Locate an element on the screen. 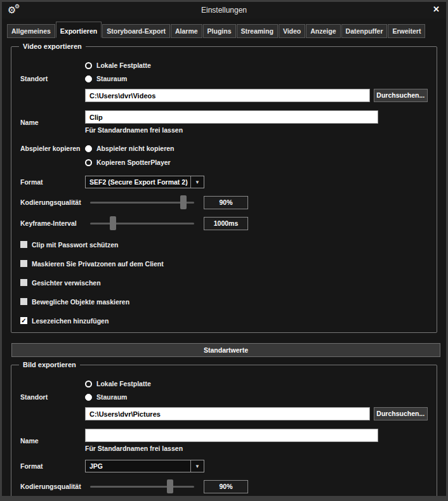  checkbox-clip-passwort: ✓ Clip mit Passwort schützen is located at coordinates (224, 245).